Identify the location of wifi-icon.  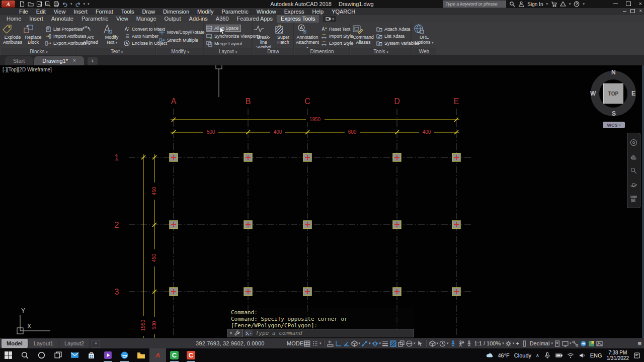
(571, 355).